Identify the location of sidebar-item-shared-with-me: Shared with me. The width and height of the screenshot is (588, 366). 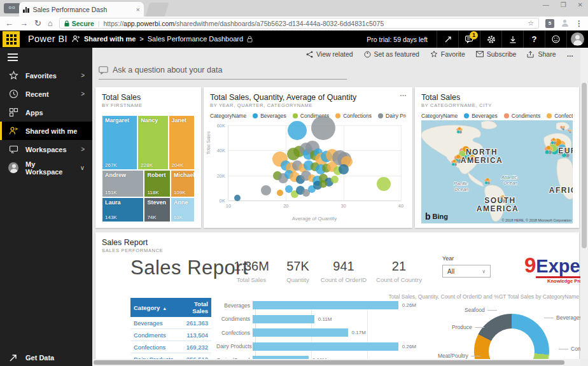
(46, 131).